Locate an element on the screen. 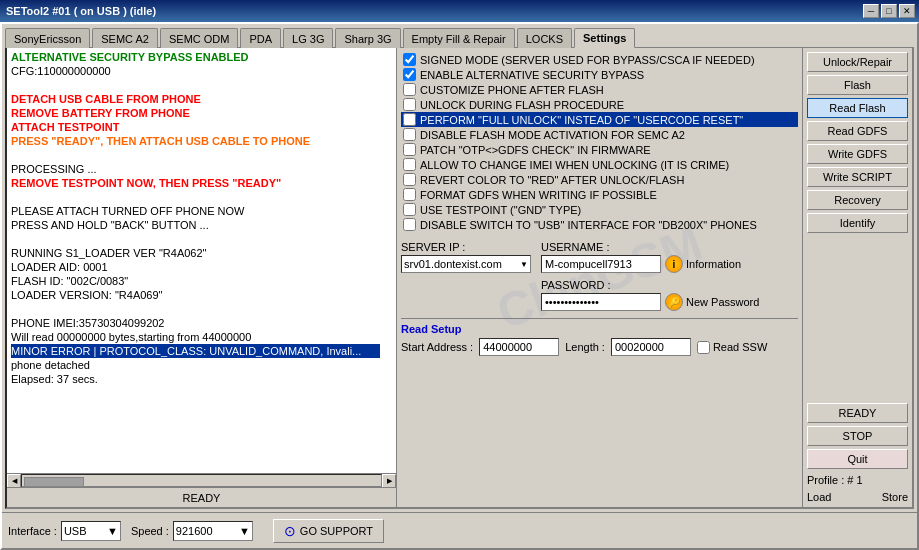 This screenshot has width=919, height=550. length-input is located at coordinates (651, 347).